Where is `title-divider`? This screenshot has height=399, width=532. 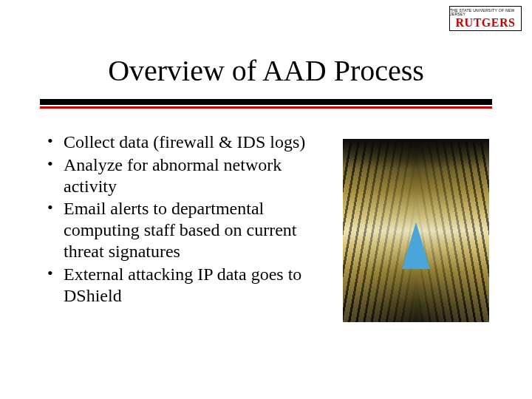 title-divider is located at coordinates (266, 102).